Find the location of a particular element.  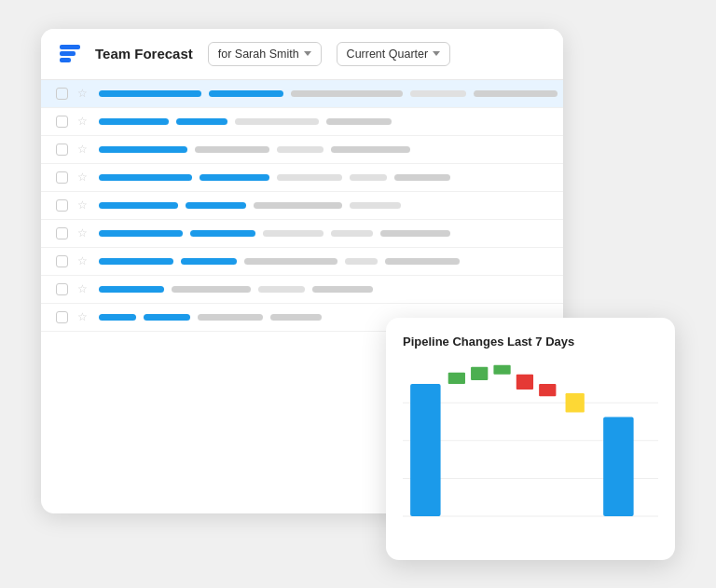

bar-end is located at coordinates (618, 466).